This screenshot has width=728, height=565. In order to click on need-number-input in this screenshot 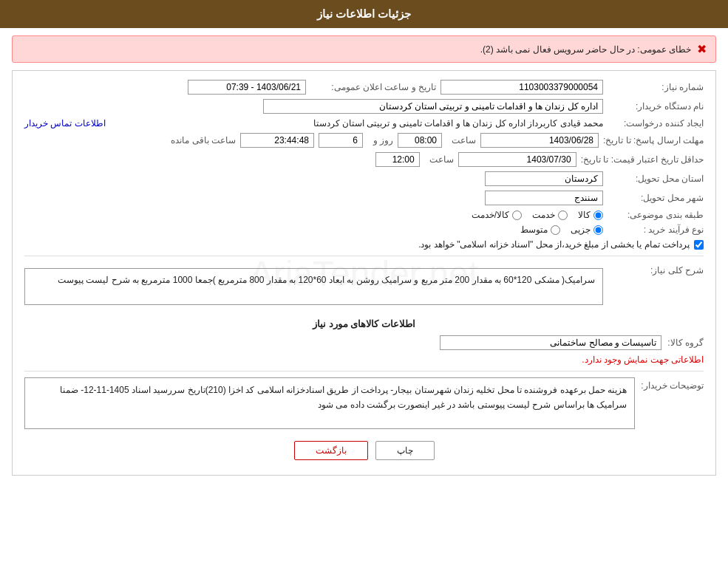, I will do `click(522, 87)`.